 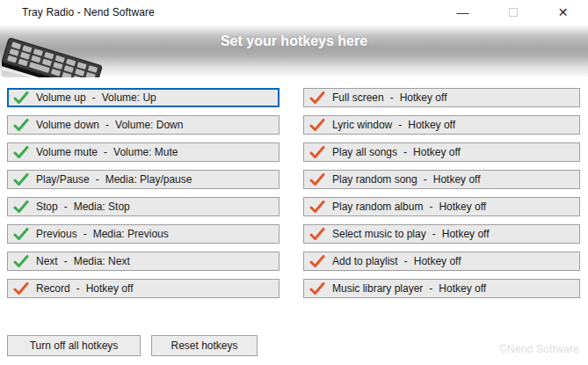 I want to click on hotkey-value: Volume: Up, so click(x=129, y=98).